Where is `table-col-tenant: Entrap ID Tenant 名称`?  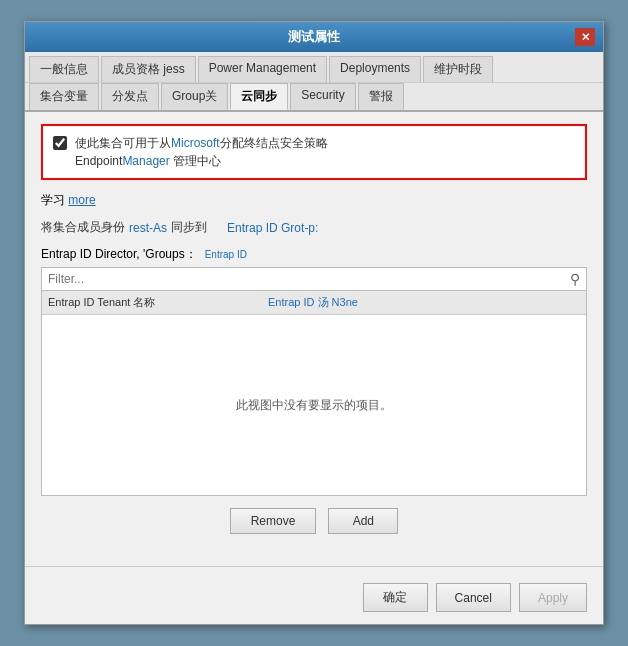
table-col-tenant: Entrap ID Tenant 名称 is located at coordinates (158, 302).